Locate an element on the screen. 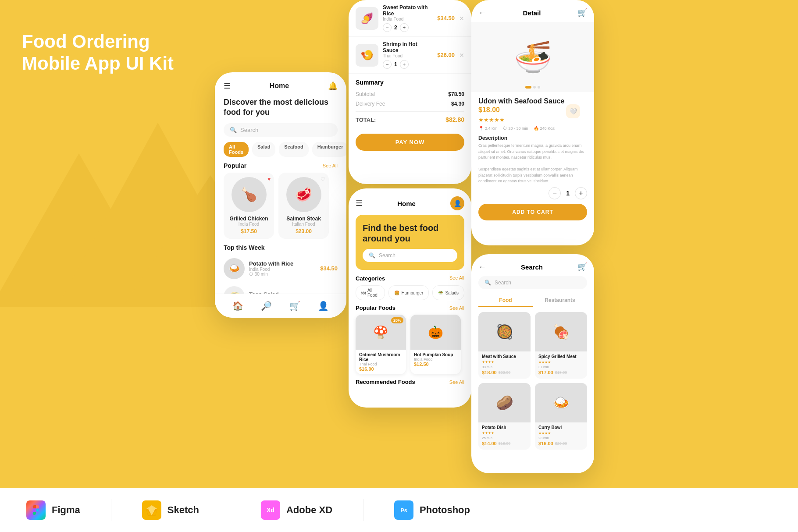 The width and height of the screenshot is (798, 532). cat-hamburger: Hamburger is located at coordinates (329, 149).